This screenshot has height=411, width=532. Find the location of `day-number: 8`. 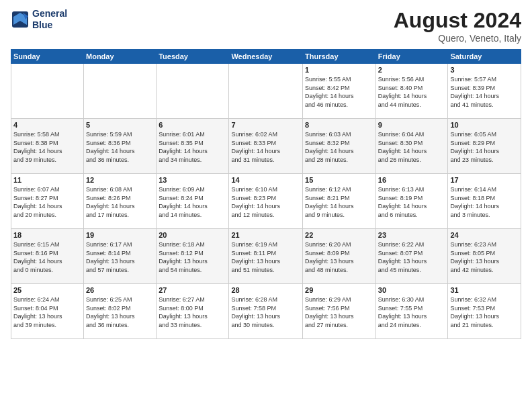

day-number: 8 is located at coordinates (339, 125).